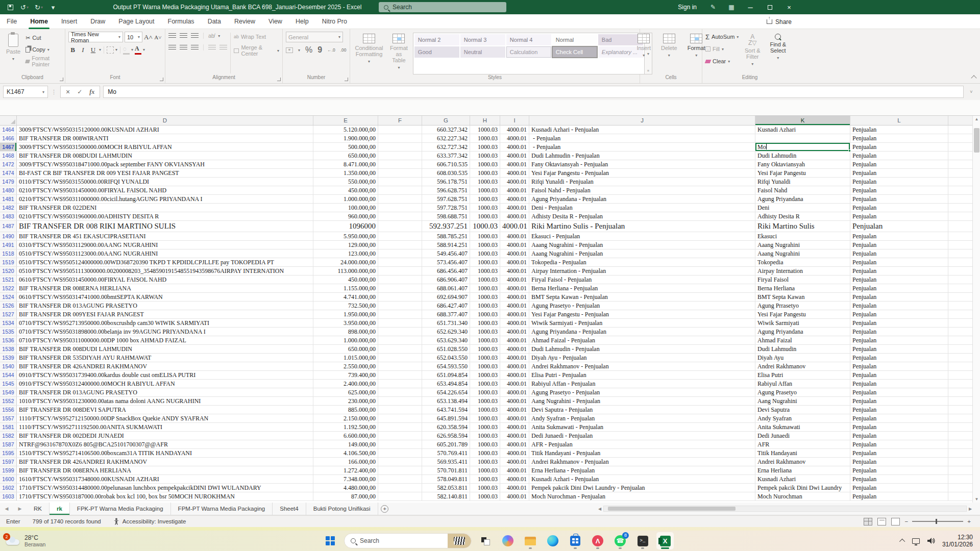  I want to click on tray-chevron-icon, so click(902, 542).